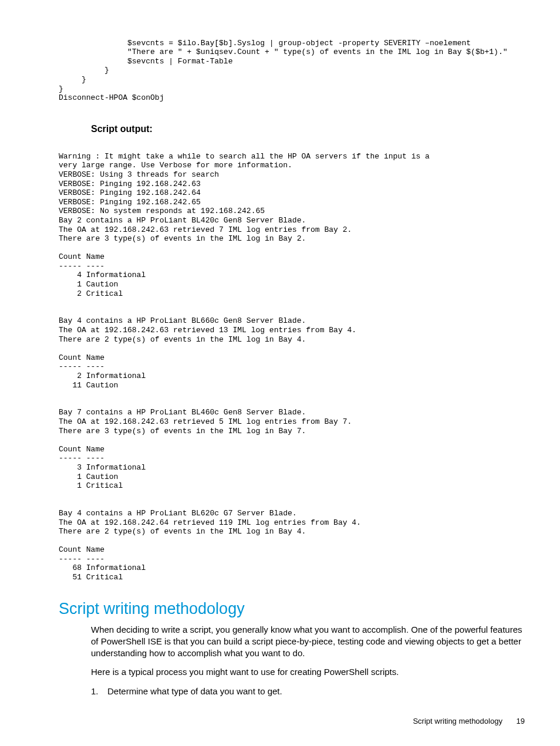 The height and width of the screenshot is (746, 560). I want to click on code-line: $sevcnts = $ilo.Bay[$b].Syslog | group-o…, so click(265, 43).